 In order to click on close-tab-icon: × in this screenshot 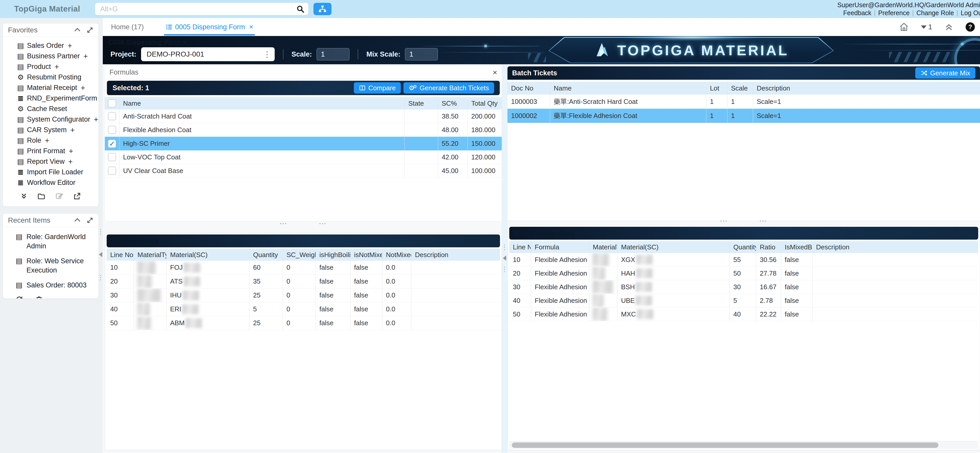, I will do `click(251, 27)`.